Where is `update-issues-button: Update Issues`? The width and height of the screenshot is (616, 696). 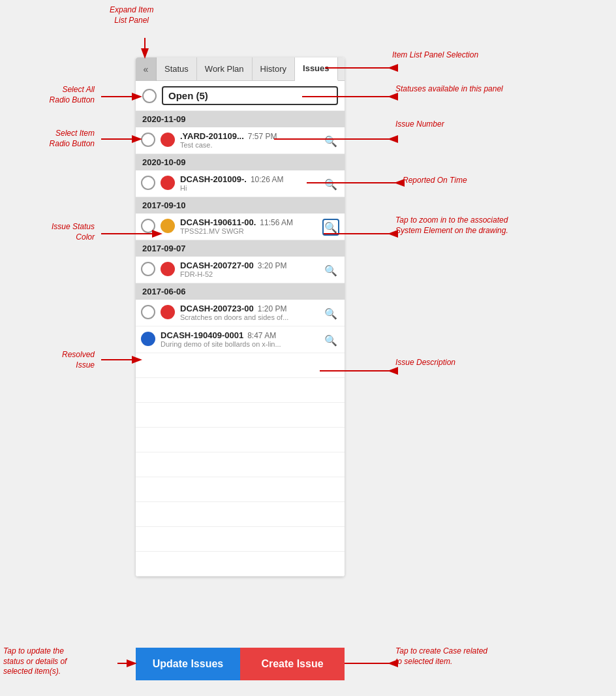
update-issues-button: Update Issues is located at coordinates (188, 664).